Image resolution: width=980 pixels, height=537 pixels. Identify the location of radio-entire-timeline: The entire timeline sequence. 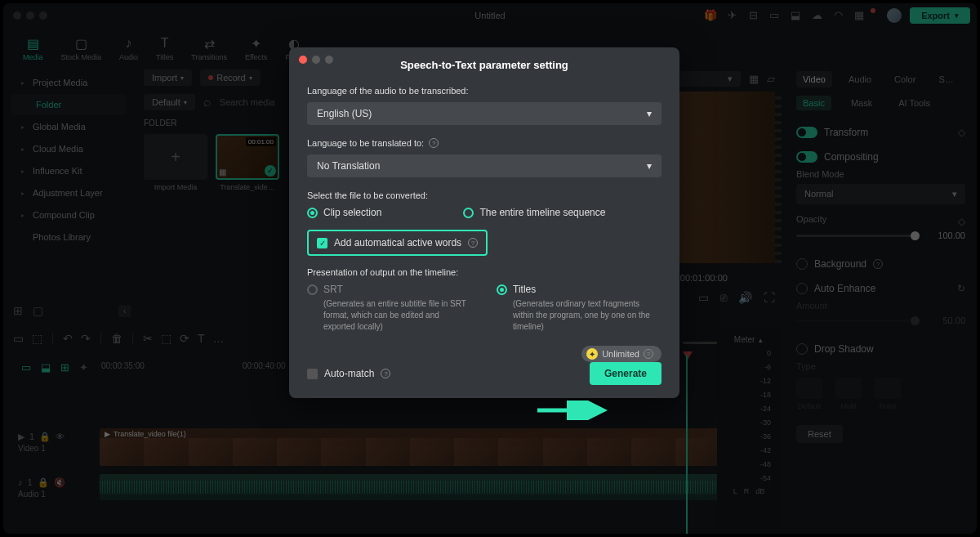
(534, 213).